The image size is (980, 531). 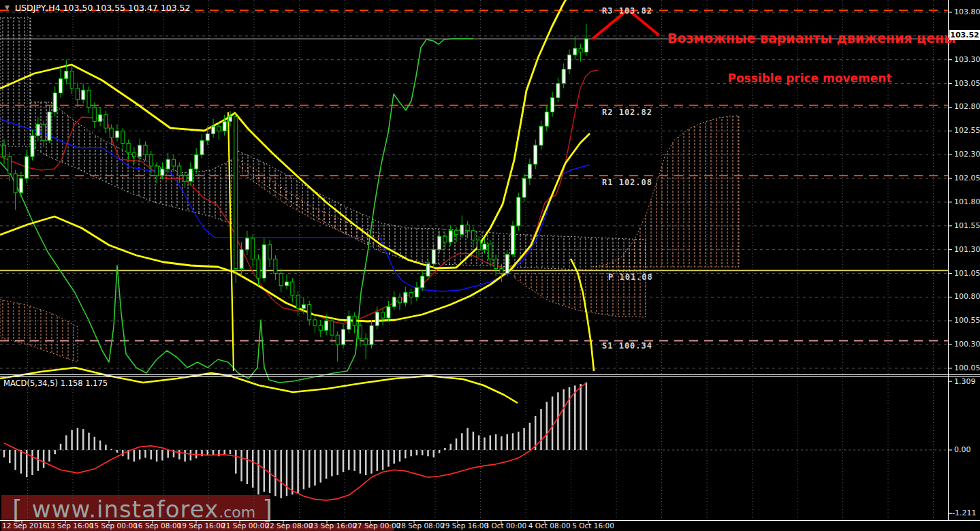 I want to click on pivot-label-p: P 101.08, so click(x=631, y=277).